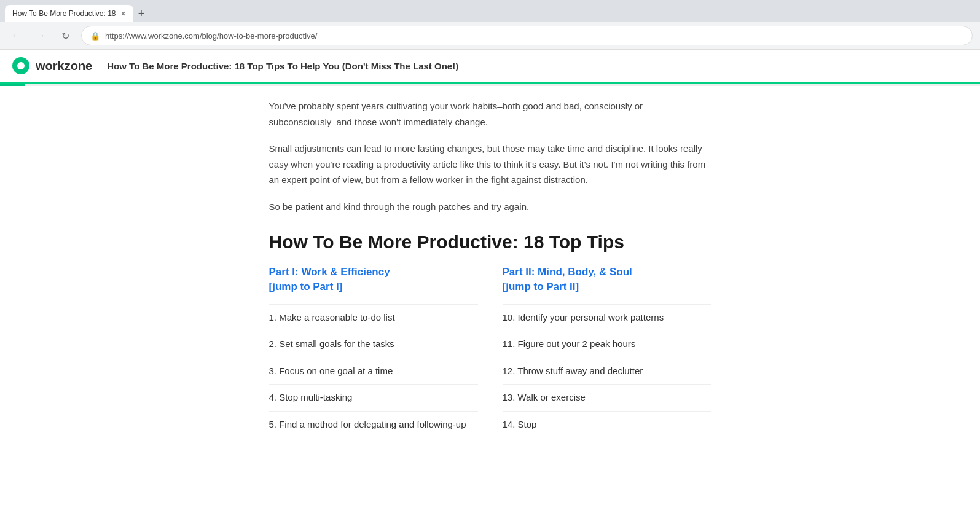  I want to click on browser-chrome: How To Be More Productive: 18 × + ← → ↻ …, so click(490, 25).